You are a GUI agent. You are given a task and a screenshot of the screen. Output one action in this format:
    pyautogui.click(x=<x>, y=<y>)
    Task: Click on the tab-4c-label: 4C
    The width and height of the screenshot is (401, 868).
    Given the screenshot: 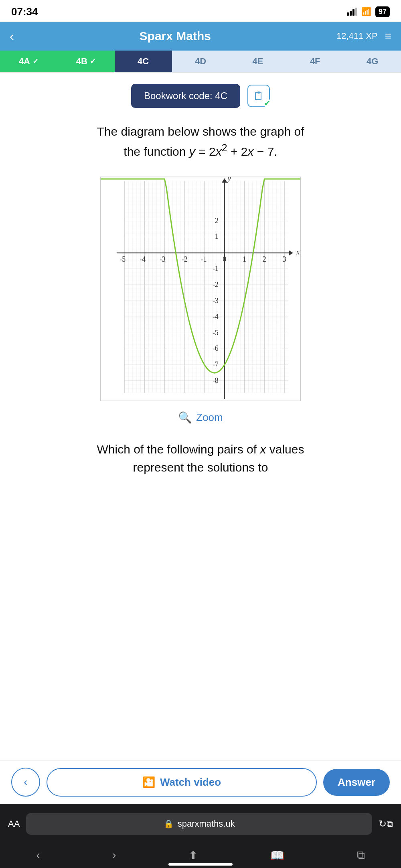 What is the action you would take?
    pyautogui.click(x=143, y=61)
    